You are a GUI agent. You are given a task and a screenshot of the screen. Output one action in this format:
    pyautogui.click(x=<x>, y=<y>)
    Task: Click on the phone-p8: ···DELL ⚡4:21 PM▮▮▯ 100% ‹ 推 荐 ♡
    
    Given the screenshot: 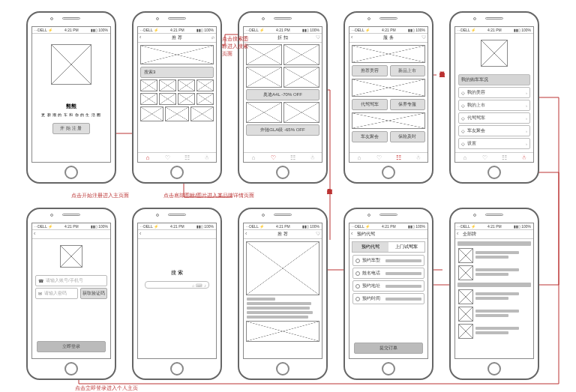 What is the action you would take?
    pyautogui.click(x=283, y=294)
    